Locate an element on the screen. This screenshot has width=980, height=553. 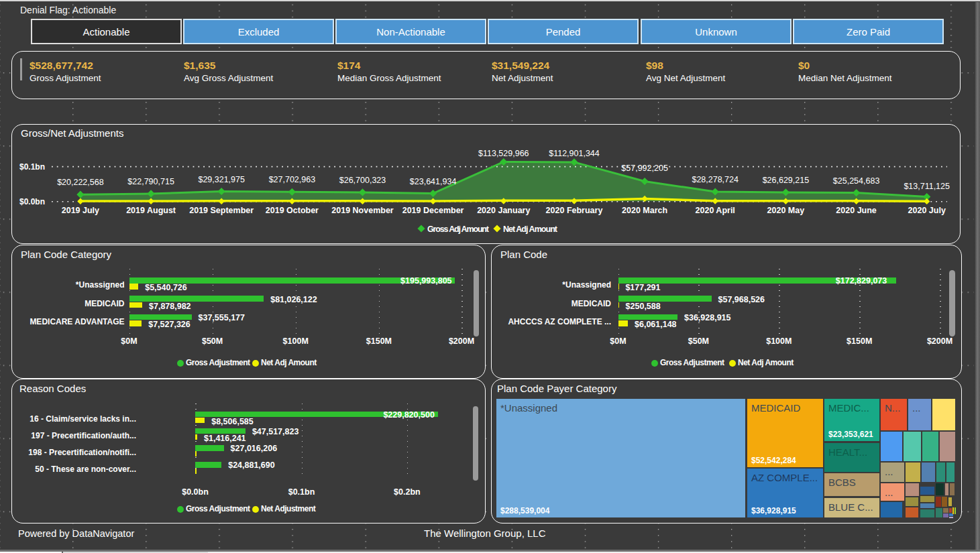
svg-text: 2020 May is located at coordinates (786, 210).